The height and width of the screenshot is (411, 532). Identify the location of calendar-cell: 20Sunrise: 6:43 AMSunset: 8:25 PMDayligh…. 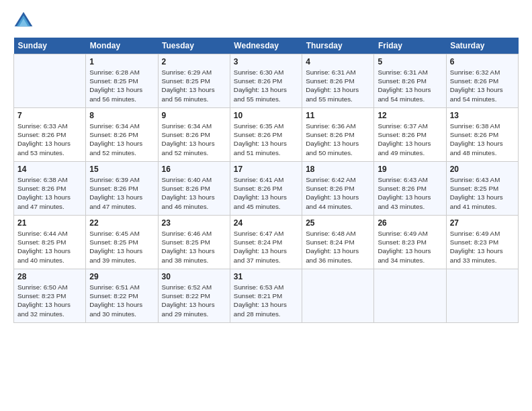
(482, 189).